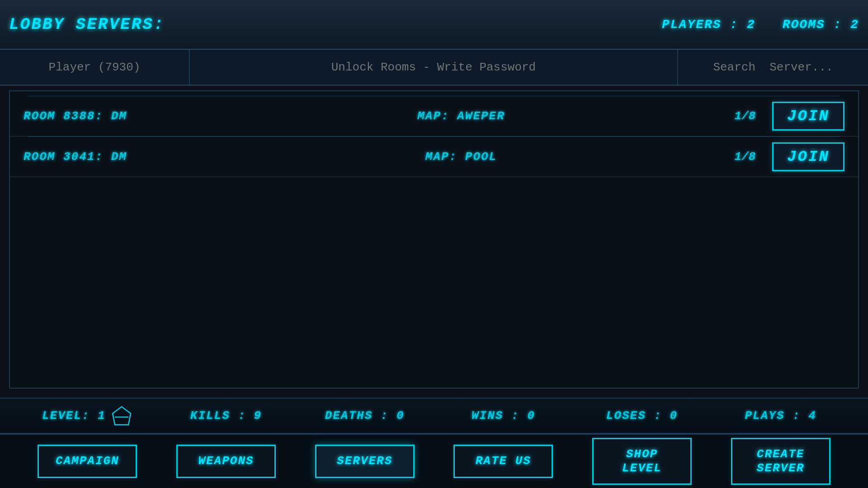 This screenshot has width=868, height=488. Describe the element at coordinates (87, 461) in the screenshot. I see `campaign-button: CAMPAIGN` at that location.